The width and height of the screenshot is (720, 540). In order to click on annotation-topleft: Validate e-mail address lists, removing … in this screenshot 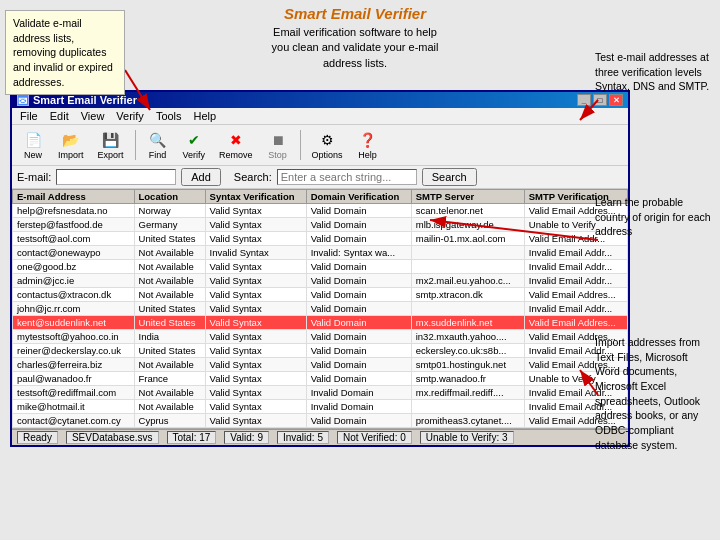, I will do `click(65, 52)`.